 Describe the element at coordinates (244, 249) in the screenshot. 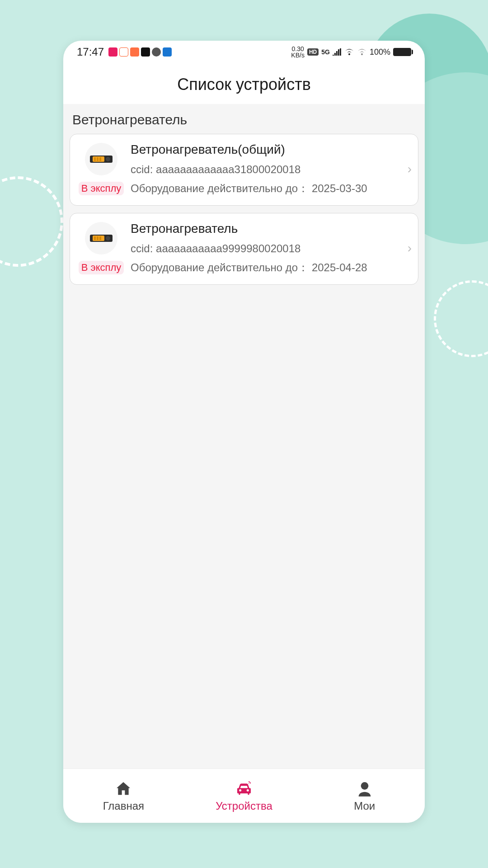

I see `device-card: В эксплу Ветронагреватель ccid: aaaaaaaa…` at that location.